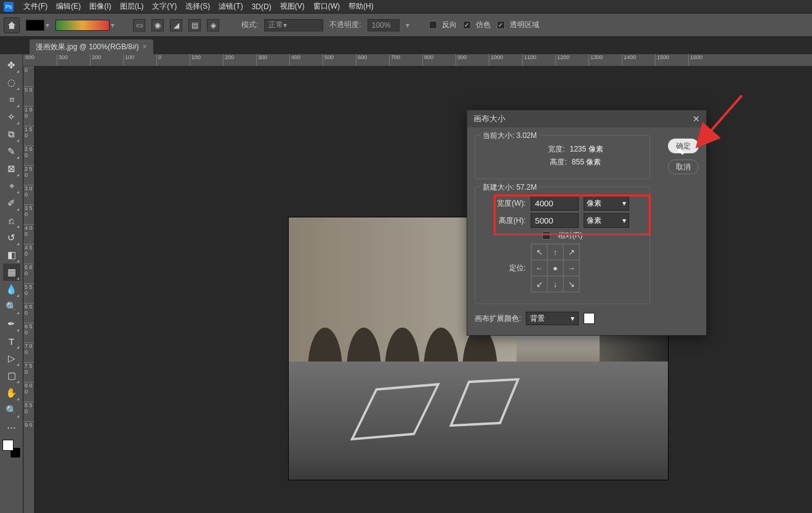 Image resolution: width=812 pixels, height=513 pixels. I want to click on dialog-title: 画布大小, so click(489, 119).